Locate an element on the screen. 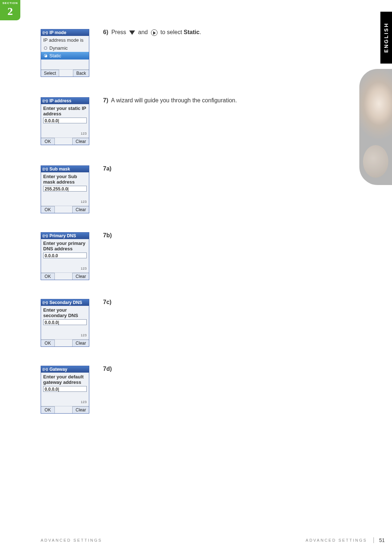 The width and height of the screenshot is (392, 554). step-text-end: . is located at coordinates (200, 32).